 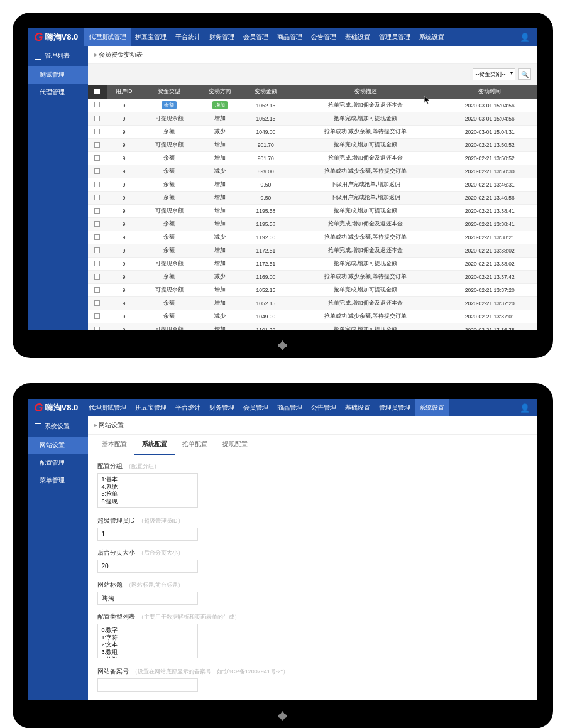 What do you see at coordinates (490, 119) in the screenshot?
I see `table-cell: 2020-03-01 15:04:56` at bounding box center [490, 119].